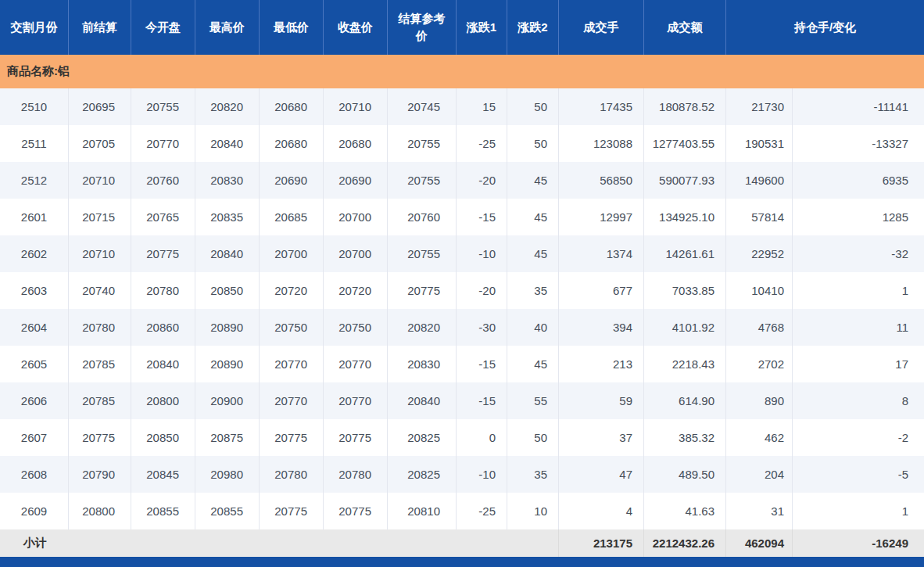  What do you see at coordinates (533, 253) in the screenshot?
I see `cell-change2: 45` at bounding box center [533, 253].